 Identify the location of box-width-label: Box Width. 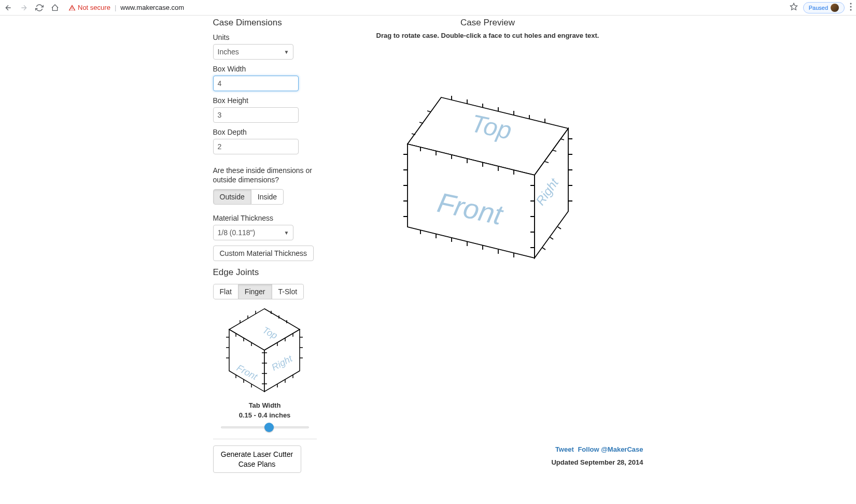
(265, 69).